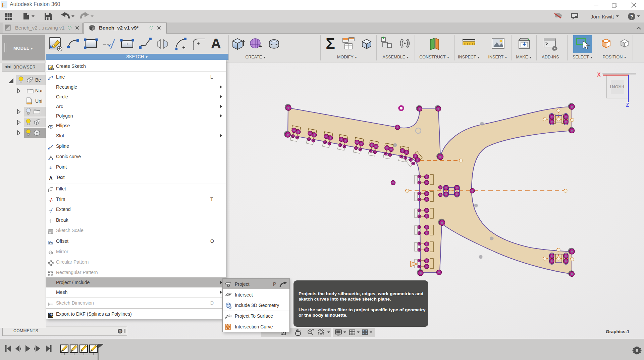  Describe the element at coordinates (330, 44) in the screenshot. I see `svg-text: Σ` at that location.